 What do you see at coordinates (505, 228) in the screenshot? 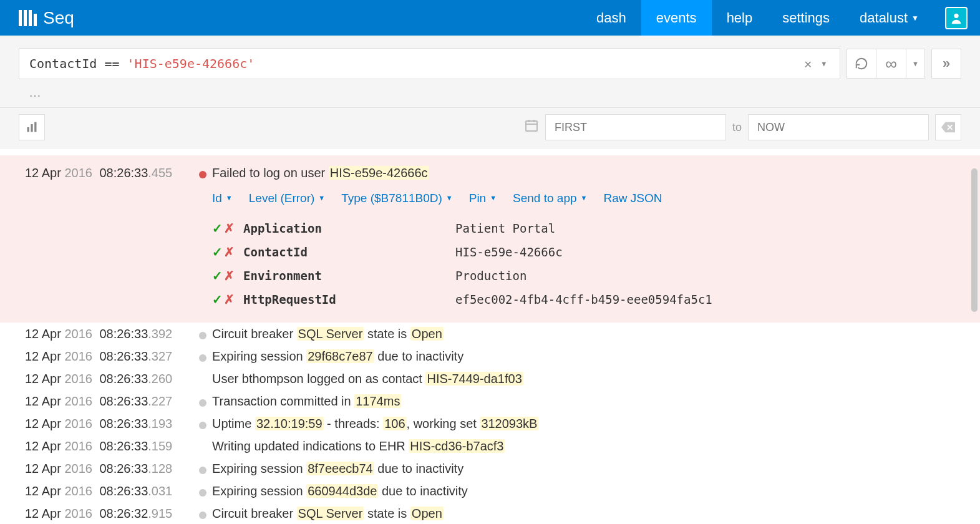
I see `property-value: Patient Portal` at bounding box center [505, 228].